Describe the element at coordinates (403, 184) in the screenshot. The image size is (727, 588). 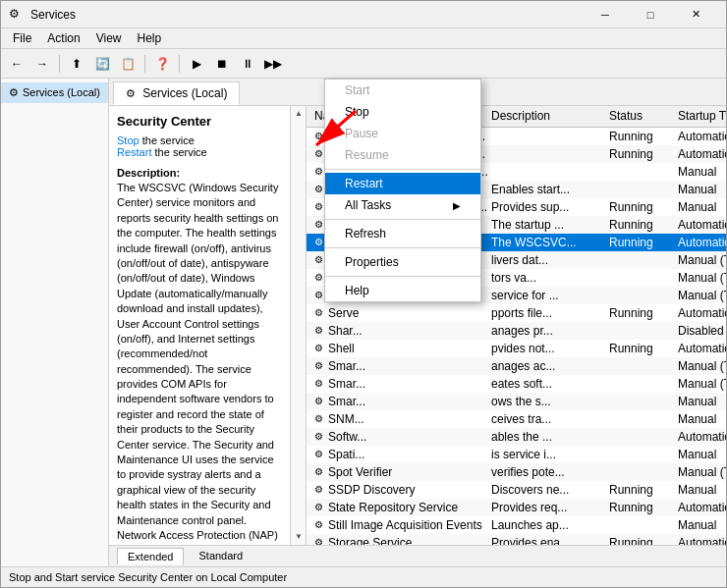
I see `ctx-item-restart: Restart` at that location.